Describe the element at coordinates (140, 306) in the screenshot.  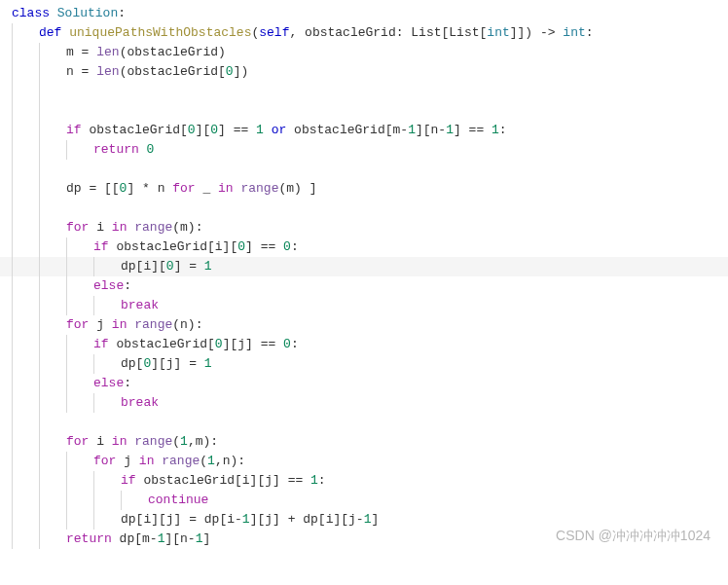
I see `code-content: break` at that location.